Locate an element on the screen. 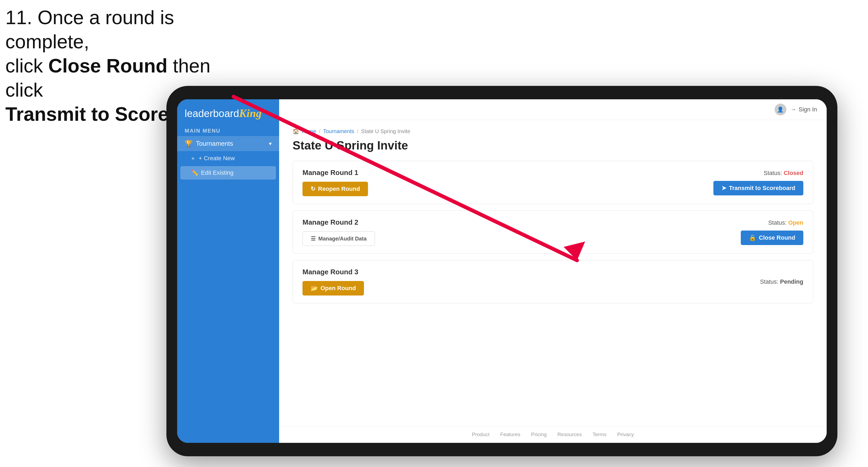 This screenshot has height=467, width=868. create-new-label: + Create New is located at coordinates (217, 158).